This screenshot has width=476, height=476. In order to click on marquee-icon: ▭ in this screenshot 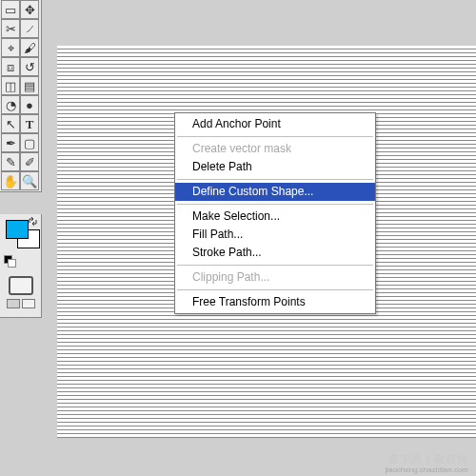, I will do `click(10, 10)`.